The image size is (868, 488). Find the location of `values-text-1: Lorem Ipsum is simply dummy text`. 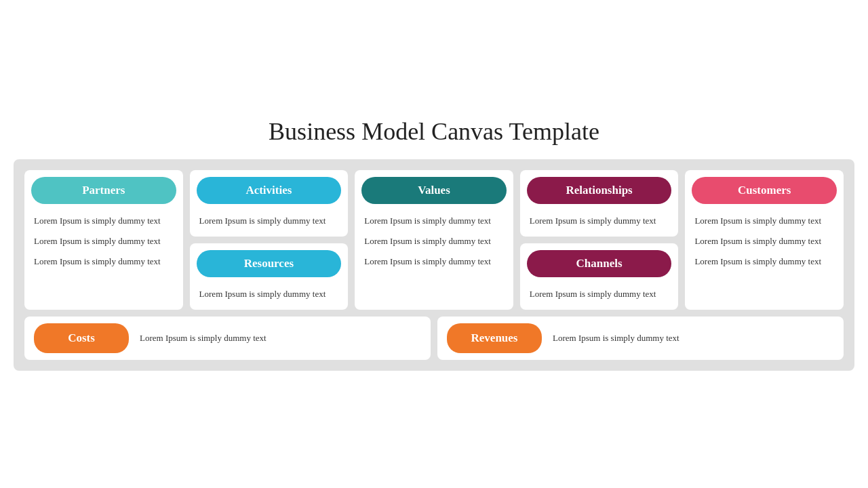

values-text-1: Lorem Ipsum is simply dummy text is located at coordinates (434, 221).